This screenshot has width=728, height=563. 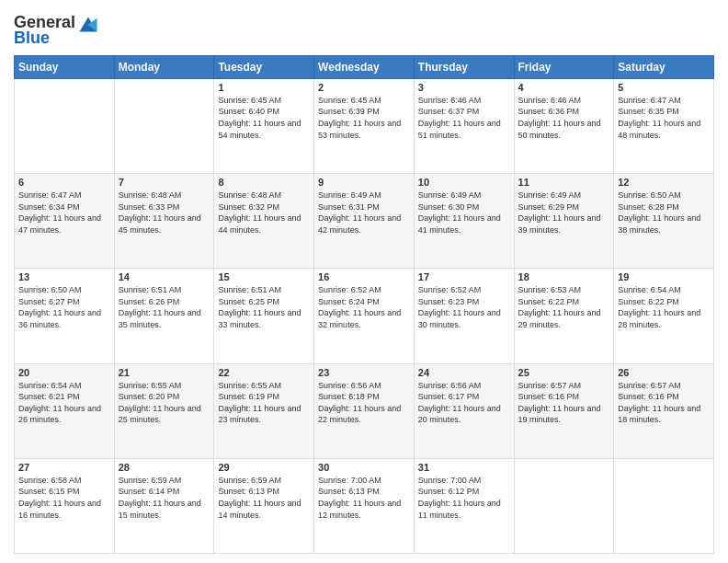 What do you see at coordinates (364, 66) in the screenshot?
I see `weekday-header: Wednesday` at bounding box center [364, 66].